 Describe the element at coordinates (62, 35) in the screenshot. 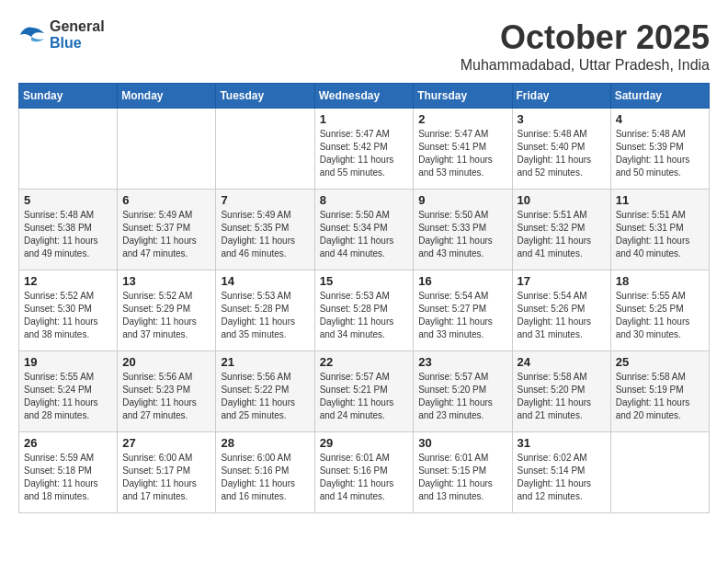

I see `logo: General Blue` at that location.